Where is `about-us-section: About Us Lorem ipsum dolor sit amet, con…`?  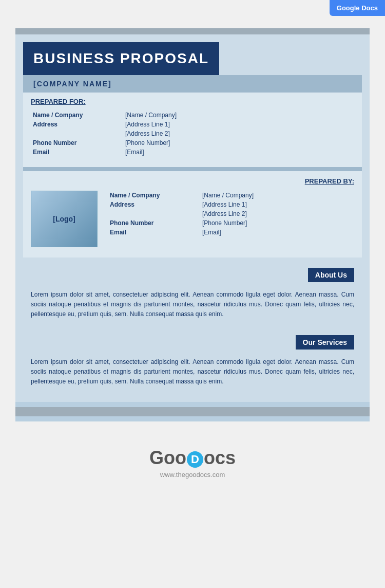
about-us-section: About Us Lorem ipsum dolor sit amet, con… is located at coordinates (192, 294).